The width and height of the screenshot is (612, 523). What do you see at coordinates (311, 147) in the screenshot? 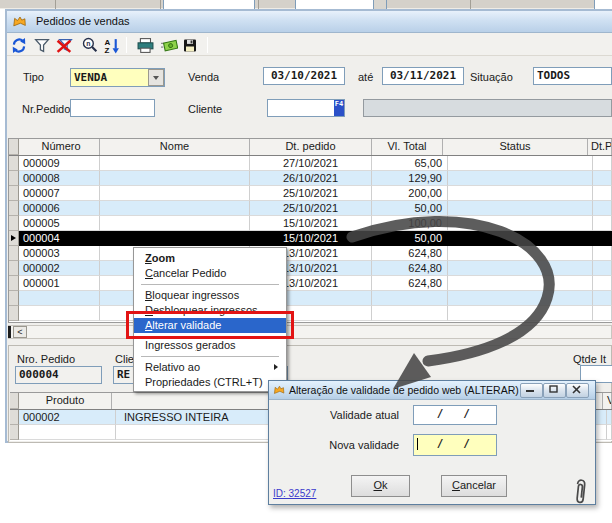
I see `col-dt-pedido: Dt. pedido` at bounding box center [311, 147].